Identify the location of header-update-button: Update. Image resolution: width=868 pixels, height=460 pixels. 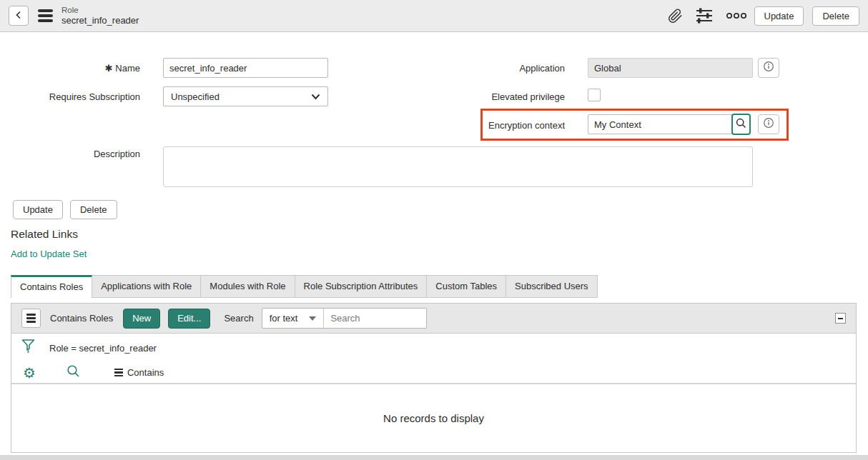
(779, 16).